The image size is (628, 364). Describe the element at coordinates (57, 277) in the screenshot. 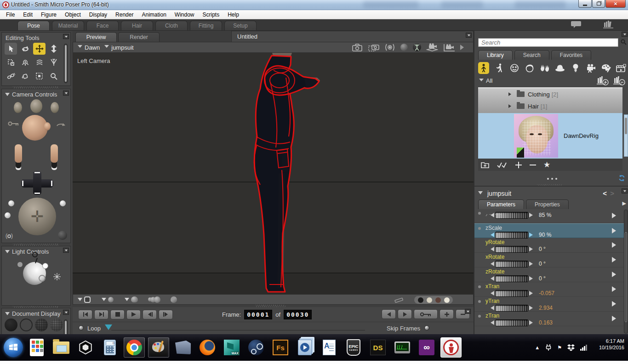

I see `sun-light-icon` at that location.